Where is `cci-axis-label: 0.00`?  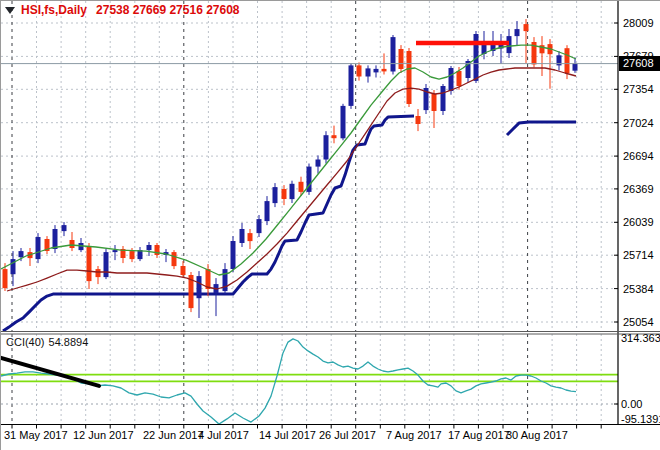
cci-axis-label: 0.00 is located at coordinates (632, 404).